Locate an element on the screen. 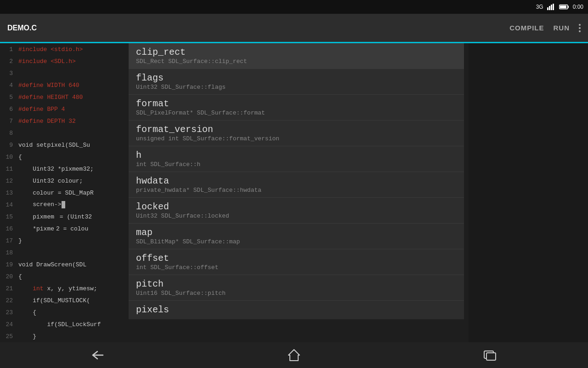 The image size is (588, 368). autocomplete-item-detail: Uint32 SDL_Surface::locked is located at coordinates (296, 216).